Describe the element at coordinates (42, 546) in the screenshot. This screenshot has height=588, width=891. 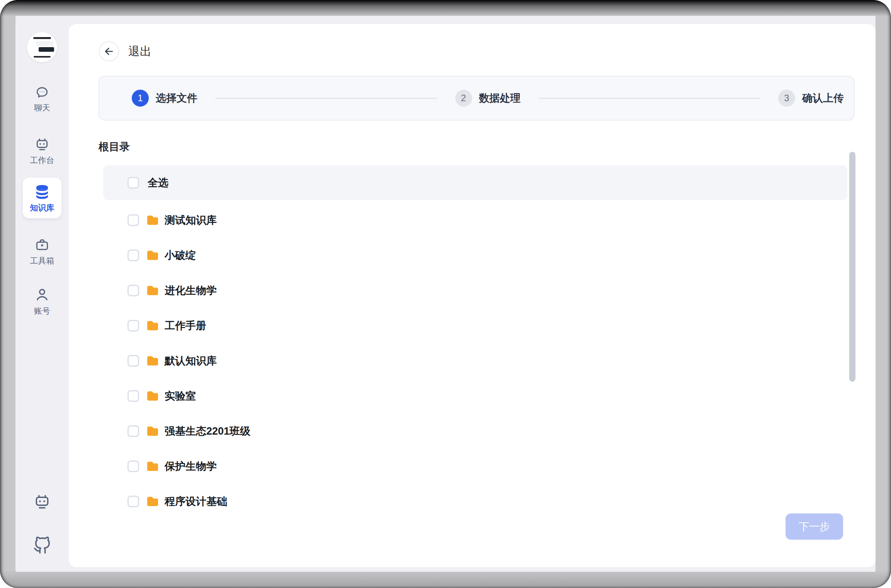
I see `sidebar-footer-github` at that location.